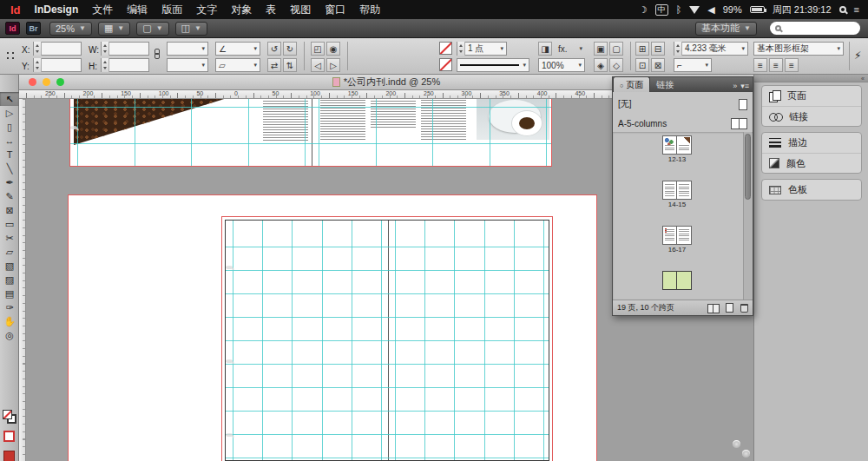 The image size is (868, 461). I want to click on shear-angle-input: ▱, so click(238, 65).